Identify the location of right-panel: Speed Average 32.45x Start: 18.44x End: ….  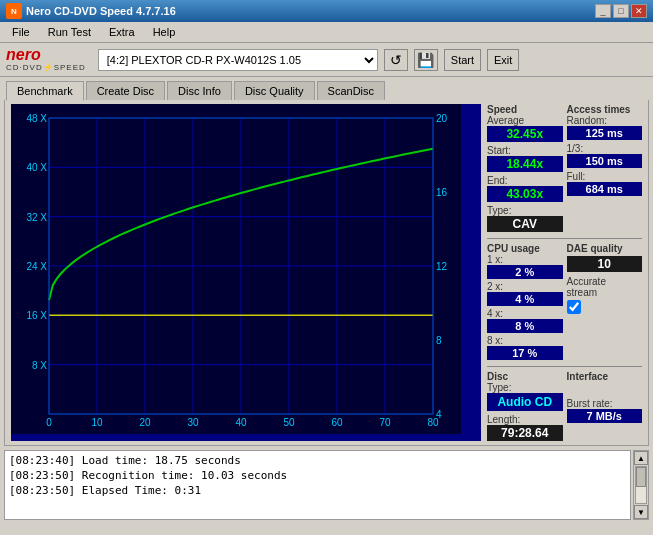
(564, 272).